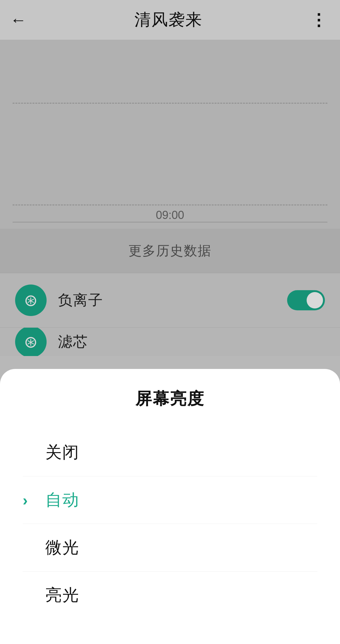 The height and width of the screenshot is (644, 340). What do you see at coordinates (170, 452) in the screenshot?
I see `sheet-item-off: › 关闭` at bounding box center [170, 452].